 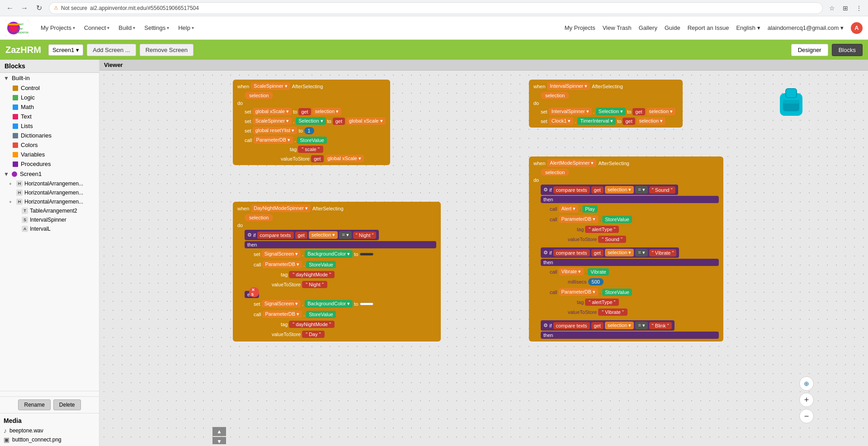 What do you see at coordinates (50, 136) in the screenshot?
I see `sidebar-item-dictionaries: Dictionaries` at bounding box center [50, 136].